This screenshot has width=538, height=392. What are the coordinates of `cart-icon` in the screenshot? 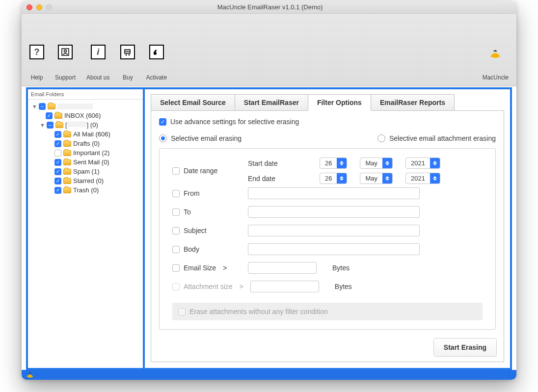 It's located at (128, 52).